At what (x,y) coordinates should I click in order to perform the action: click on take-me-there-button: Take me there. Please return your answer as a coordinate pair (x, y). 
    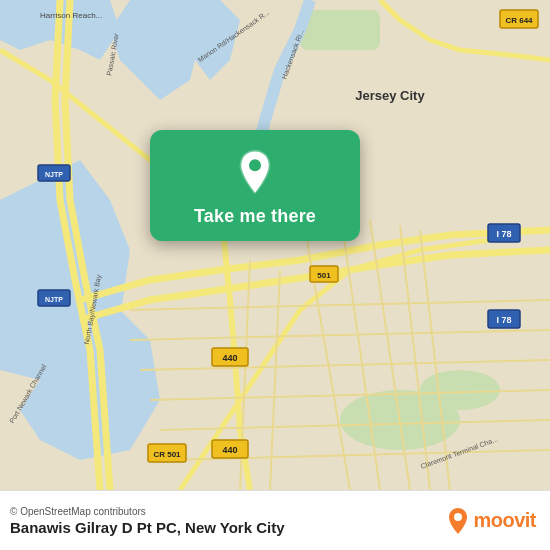
    Looking at the image, I should click on (255, 216).